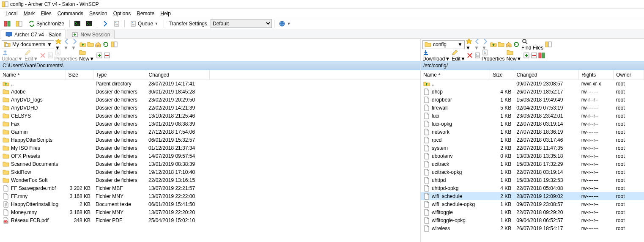  I want to click on tab-session: Archer C7 v4 - Salon, so click(33, 34).